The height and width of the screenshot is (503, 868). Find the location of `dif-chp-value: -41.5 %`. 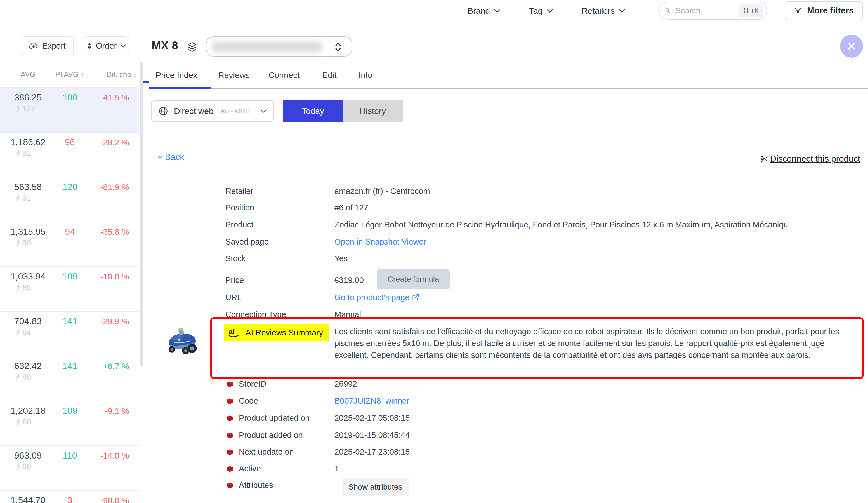

dif-chp-value: -41.5 % is located at coordinates (101, 98).